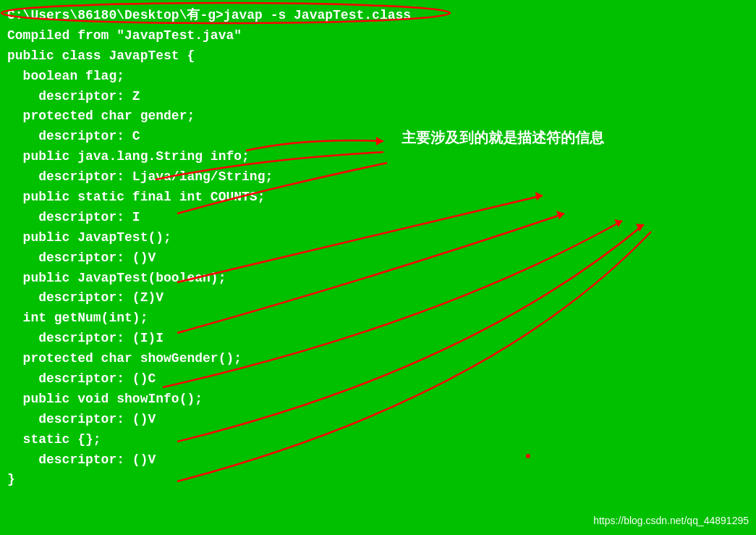 The image size is (756, 535). Describe the element at coordinates (378, 359) in the screenshot. I see `code-line: protected char showGender();` at that location.